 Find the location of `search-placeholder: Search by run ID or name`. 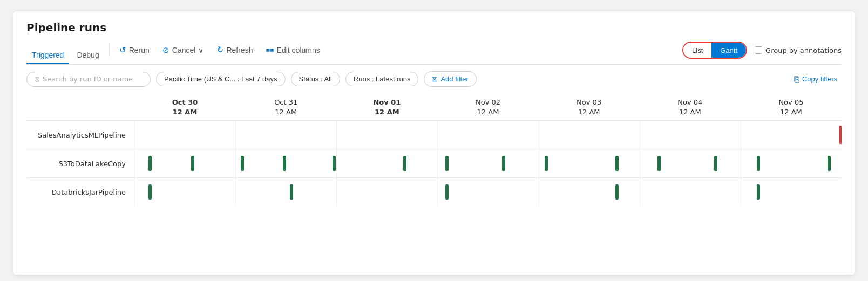

search-placeholder: Search by run ID or name is located at coordinates (87, 79).